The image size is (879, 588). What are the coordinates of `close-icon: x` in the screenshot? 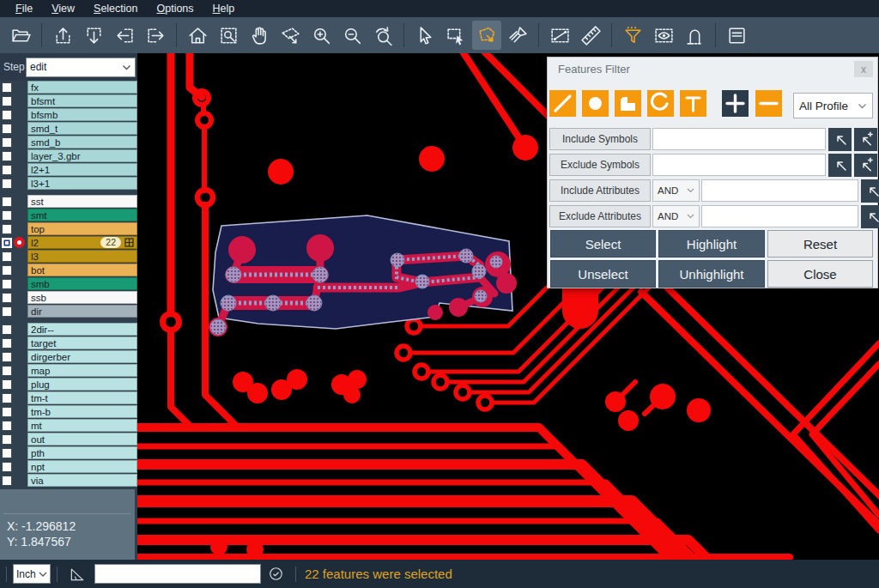 It's located at (864, 69).